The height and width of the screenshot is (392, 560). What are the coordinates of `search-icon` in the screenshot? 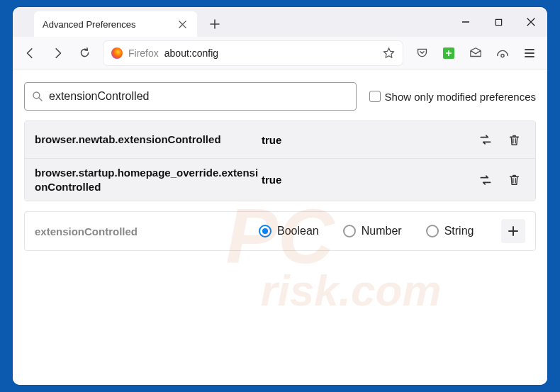 It's located at (38, 96).